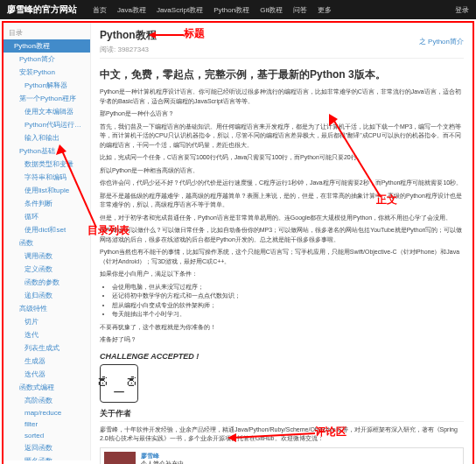  What do you see at coordinates (47, 98) in the screenshot?
I see `sidebar-item: 第一个Python程序` at bounding box center [47, 98].